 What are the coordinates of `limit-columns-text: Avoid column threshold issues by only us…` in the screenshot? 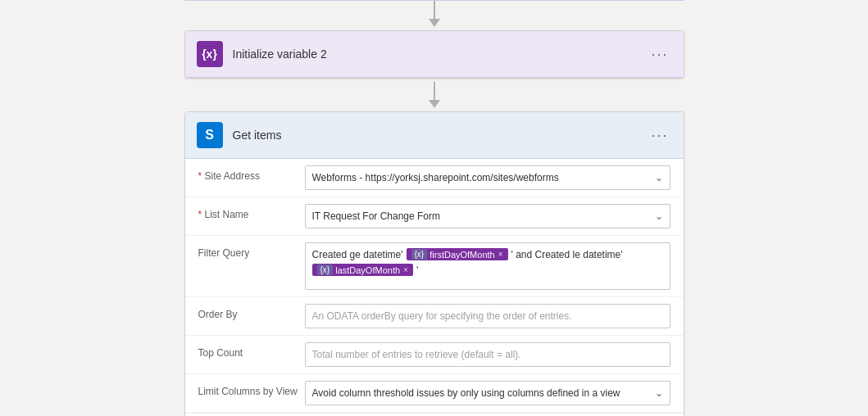 It's located at (466, 393).